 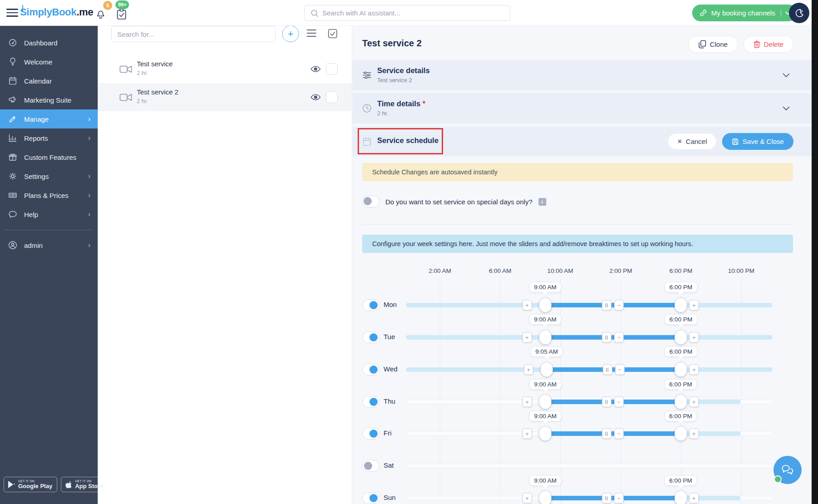 What do you see at coordinates (49, 100) in the screenshot?
I see `sidebar-item-marketing-suite: Marketing Suite ›` at bounding box center [49, 100].